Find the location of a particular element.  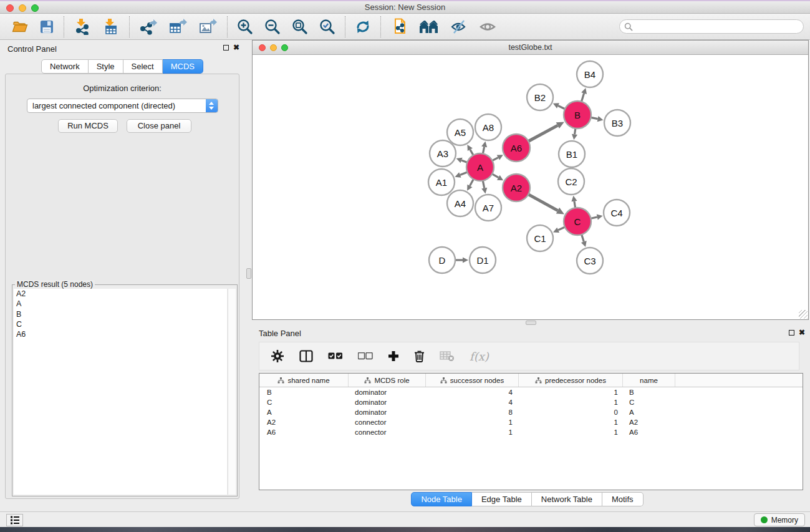

deselect-all-rows-button is located at coordinates (365, 356).